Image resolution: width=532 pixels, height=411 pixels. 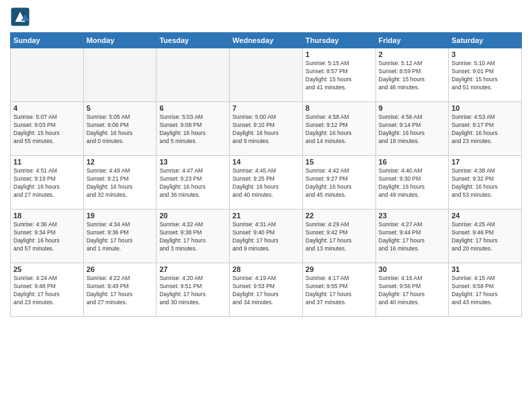 What do you see at coordinates (47, 183) in the screenshot?
I see `calendar-cell: 11Sunrise: 4:51 AM Sunset: 9:19 PM Dayli…` at bounding box center [47, 183].